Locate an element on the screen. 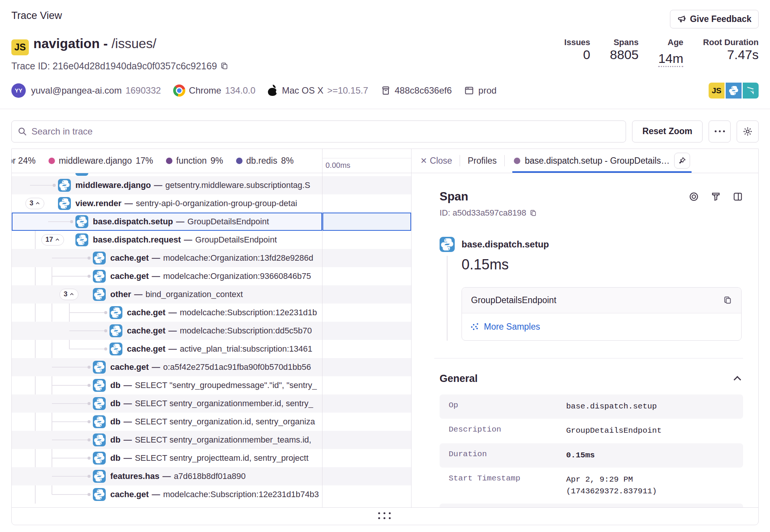  collapse-badge: 17 is located at coordinates (53, 240).